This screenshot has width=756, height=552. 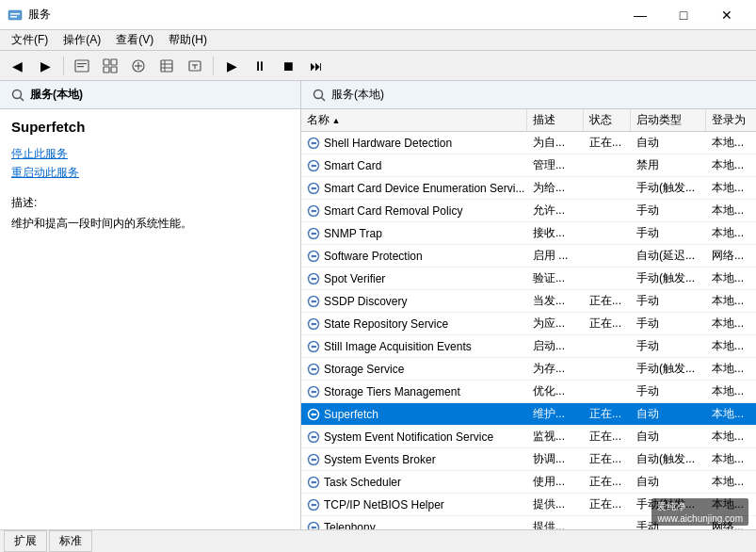 What do you see at coordinates (319, 95) in the screenshot?
I see `right-panel-search-icon` at bounding box center [319, 95].